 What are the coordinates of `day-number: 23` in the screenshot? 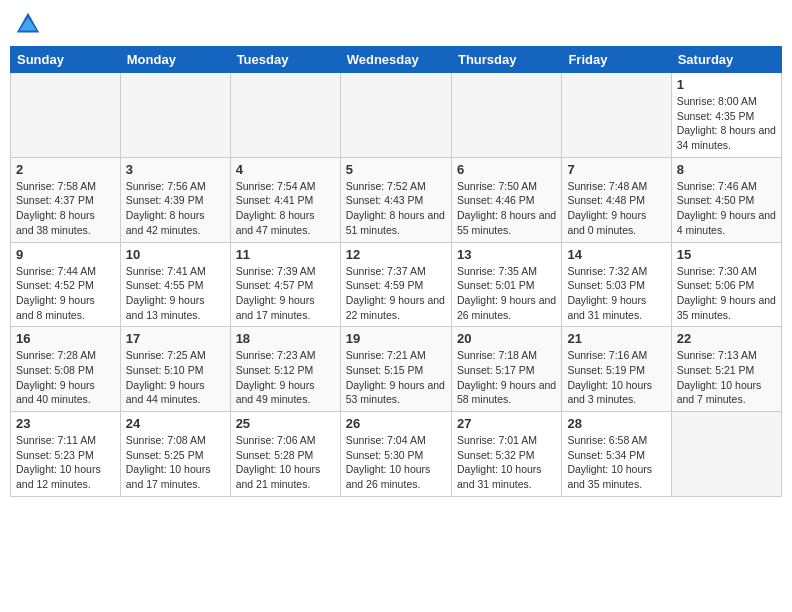 It's located at (66, 424).